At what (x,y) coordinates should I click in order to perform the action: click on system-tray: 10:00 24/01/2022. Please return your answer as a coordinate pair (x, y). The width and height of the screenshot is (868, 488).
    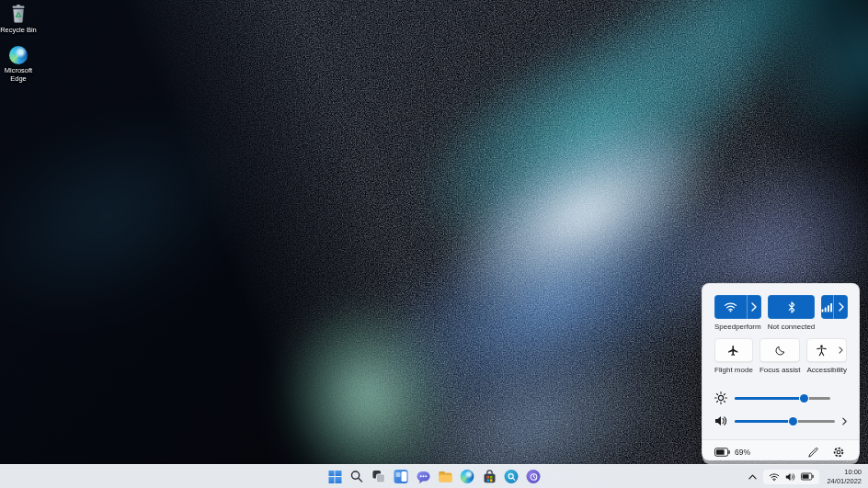
    Looking at the image, I should click on (805, 476).